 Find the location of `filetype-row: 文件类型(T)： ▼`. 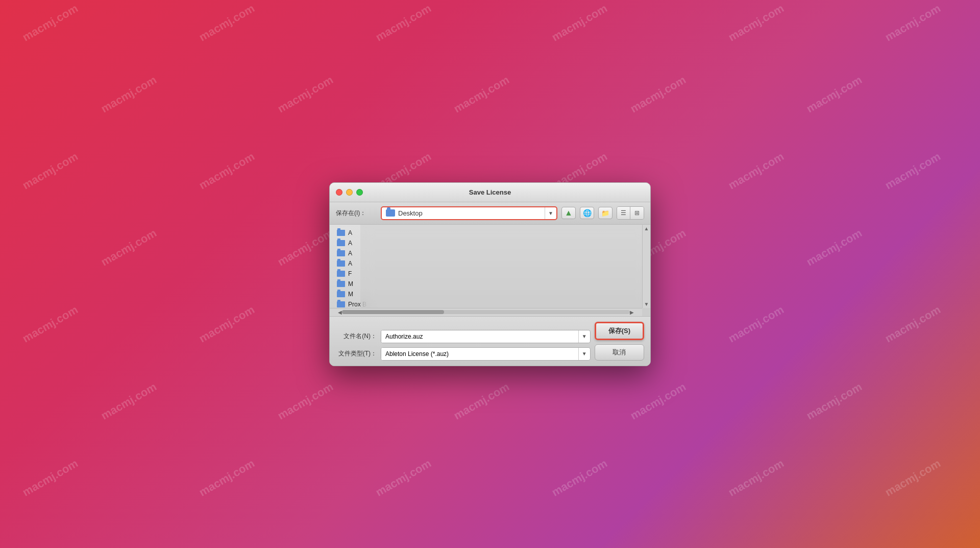

filetype-row: 文件类型(T)： ▼ is located at coordinates (463, 354).